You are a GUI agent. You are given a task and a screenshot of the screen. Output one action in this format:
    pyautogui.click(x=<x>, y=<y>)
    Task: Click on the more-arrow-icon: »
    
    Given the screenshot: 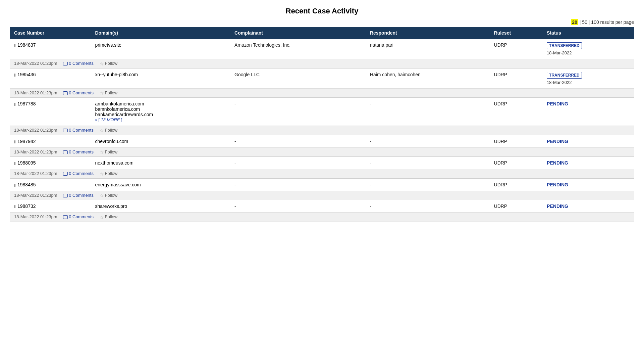 What is the action you would take?
    pyautogui.click(x=96, y=120)
    